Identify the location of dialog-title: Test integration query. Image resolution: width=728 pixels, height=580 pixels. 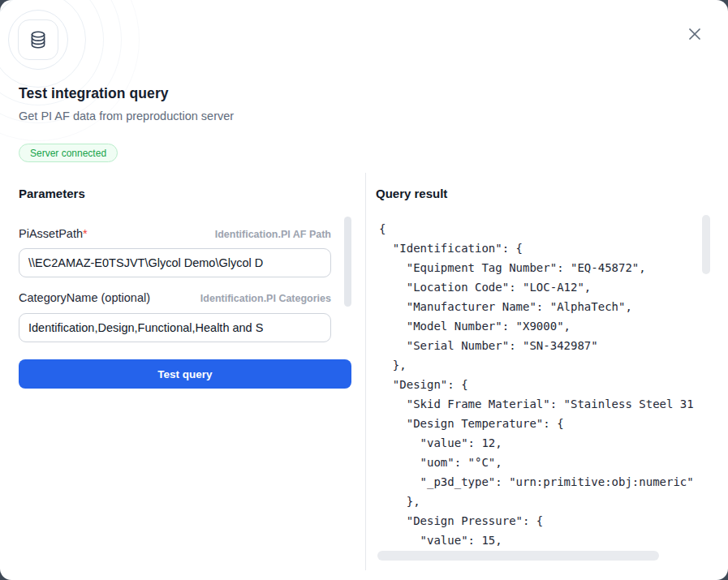
(94, 94).